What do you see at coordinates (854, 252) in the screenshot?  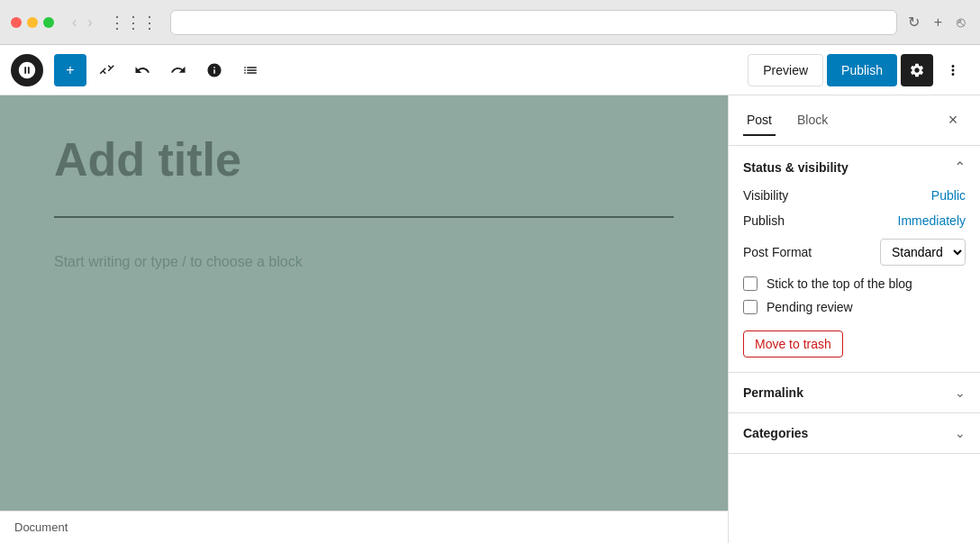 I see `post-format-row: Post Format Standard Aside Image` at bounding box center [854, 252].